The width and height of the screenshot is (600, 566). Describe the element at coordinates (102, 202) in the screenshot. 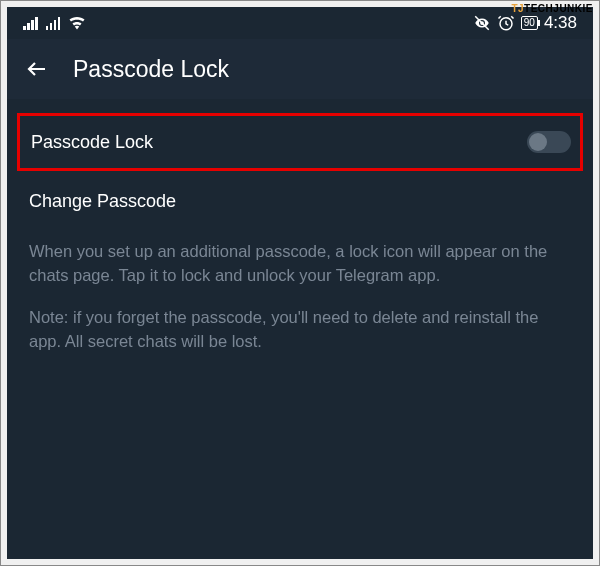

I see `change-passcode-label: Change Passcode` at that location.